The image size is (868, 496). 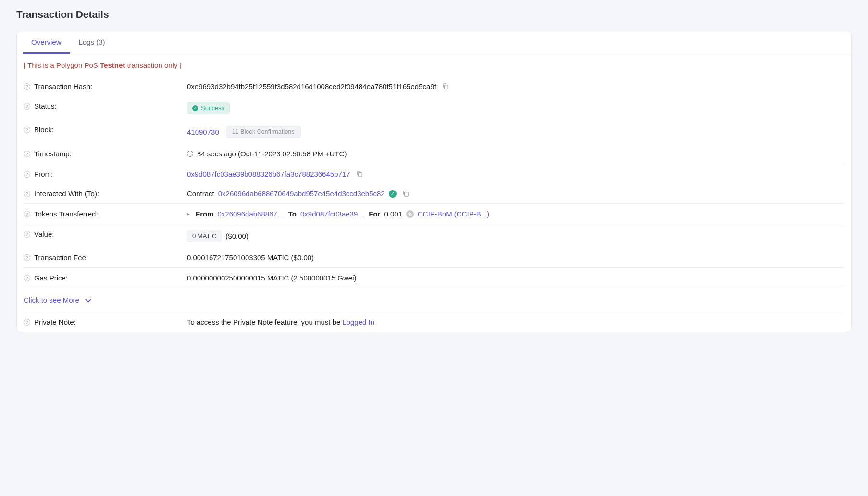 I want to click on caret-right-icon: ▸, so click(x=188, y=214).